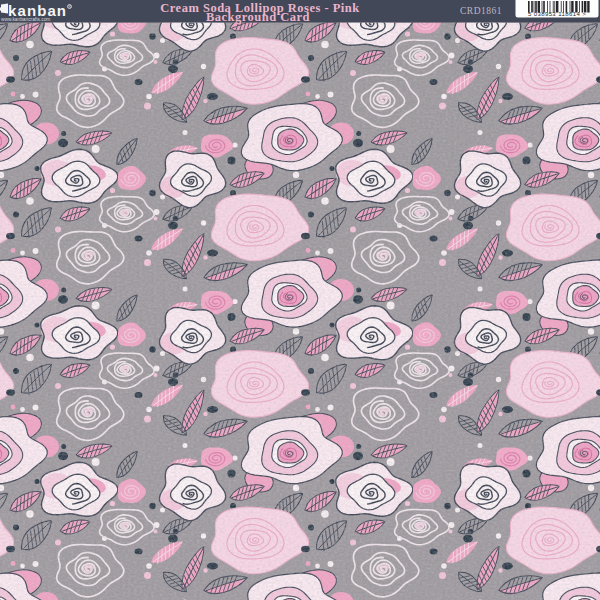  I want to click on svg-text: Background Card, so click(258, 17).